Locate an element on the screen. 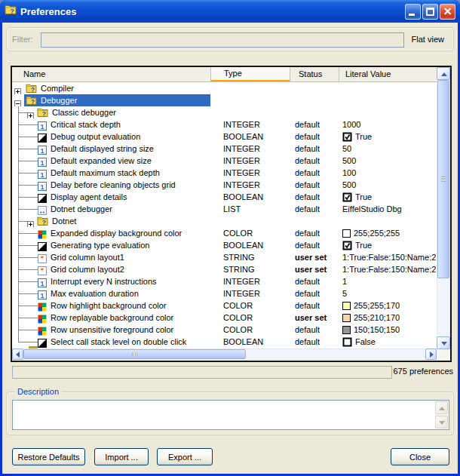 This screenshot has width=460, height=476. tree-pref-row: 1Delay before cleaning objects gridINTEG… is located at coordinates (225, 185).